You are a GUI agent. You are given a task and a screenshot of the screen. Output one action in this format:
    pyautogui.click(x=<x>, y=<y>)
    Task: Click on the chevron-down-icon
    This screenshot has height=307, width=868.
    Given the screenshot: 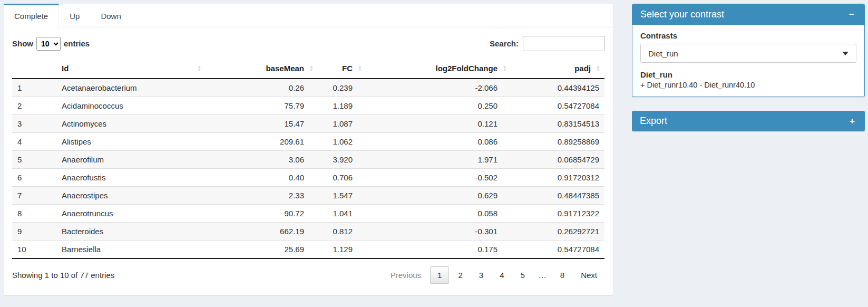 What is the action you would take?
    pyautogui.click(x=845, y=54)
    